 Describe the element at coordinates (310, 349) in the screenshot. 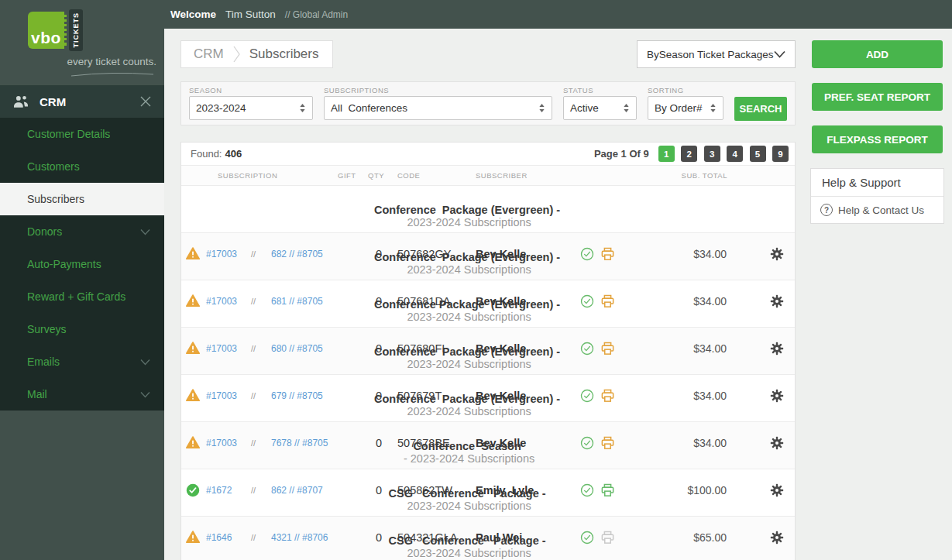

I see `ticket-link: 680 // #8705` at that location.